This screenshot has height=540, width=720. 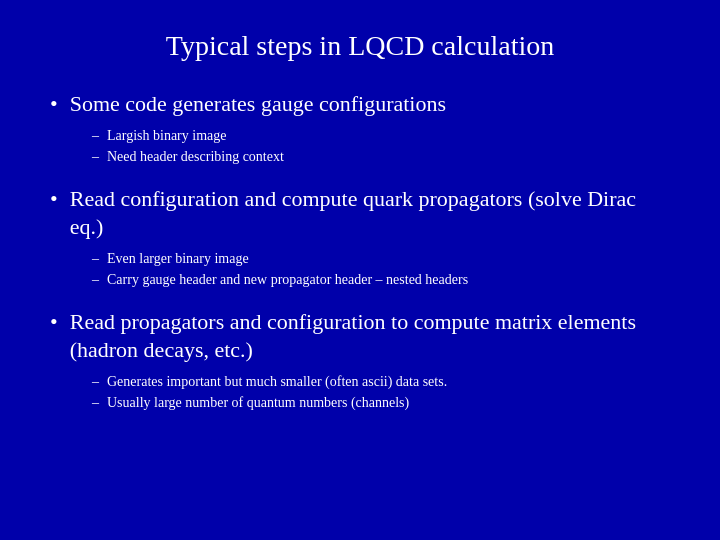 I want to click on dash-icon-3-2: –, so click(x=96, y=402).